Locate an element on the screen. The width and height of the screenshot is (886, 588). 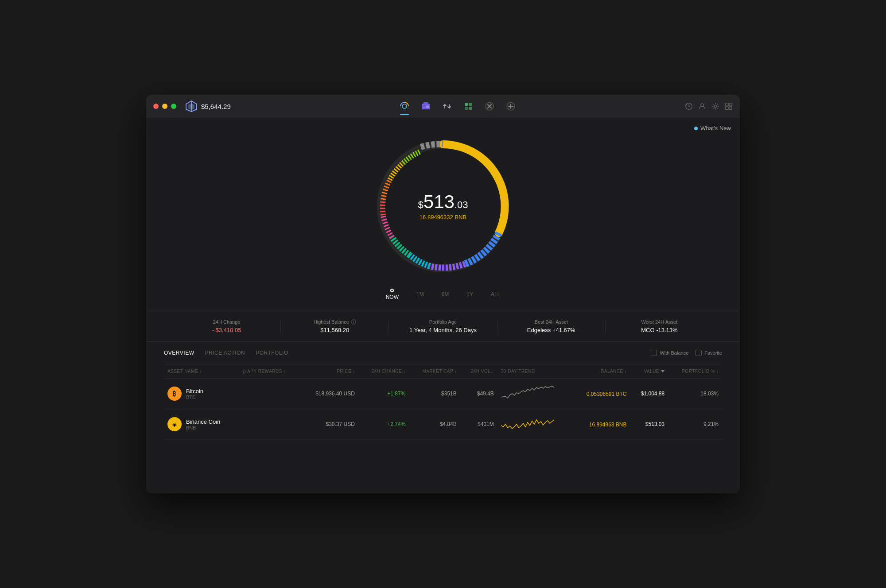
stat-highest-balance-value: $11,568.20 is located at coordinates (335, 330).